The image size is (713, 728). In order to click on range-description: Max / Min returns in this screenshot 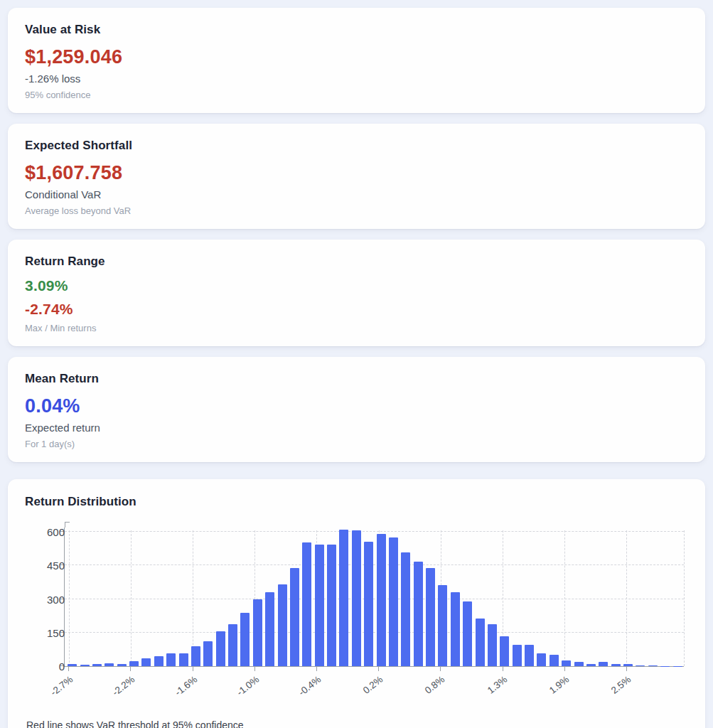, I will do `click(357, 328)`.